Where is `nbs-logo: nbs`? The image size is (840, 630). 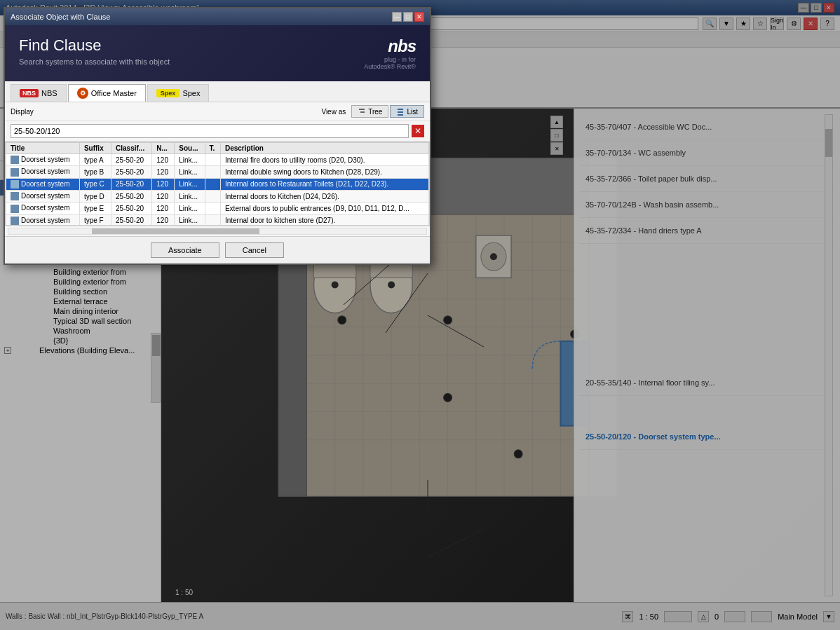
nbs-logo: nbs is located at coordinates (390, 46).